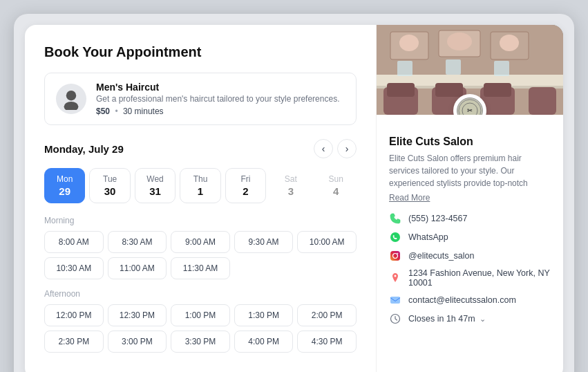 The height and width of the screenshot is (372, 588). Describe the element at coordinates (327, 242) in the screenshot. I see `time-1000am: 10:00 AM` at that location.